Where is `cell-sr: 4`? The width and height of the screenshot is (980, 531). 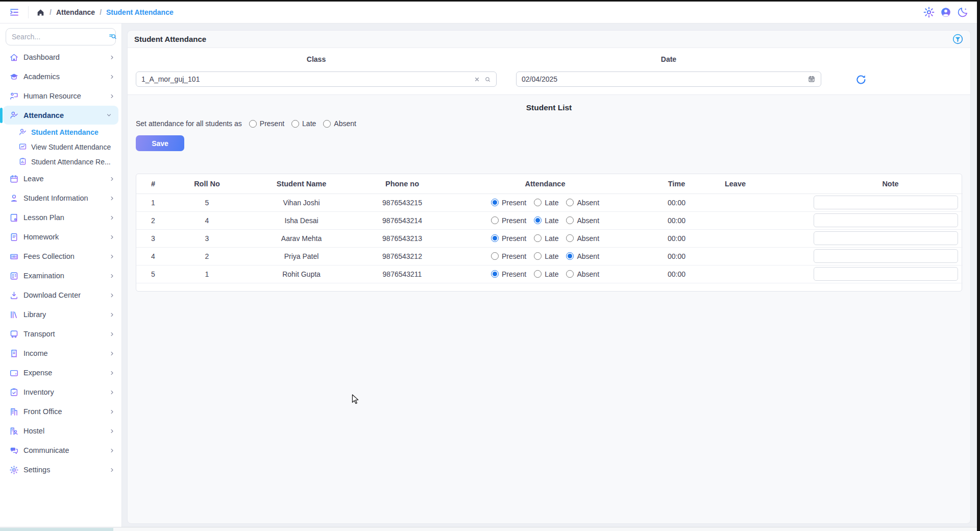 cell-sr: 4 is located at coordinates (153, 256).